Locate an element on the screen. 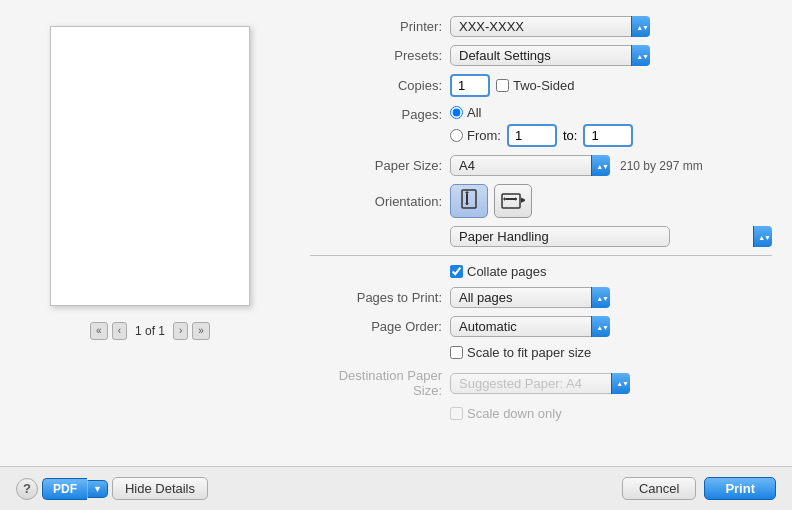 The width and height of the screenshot is (792, 510). last-page-button: » is located at coordinates (201, 331).